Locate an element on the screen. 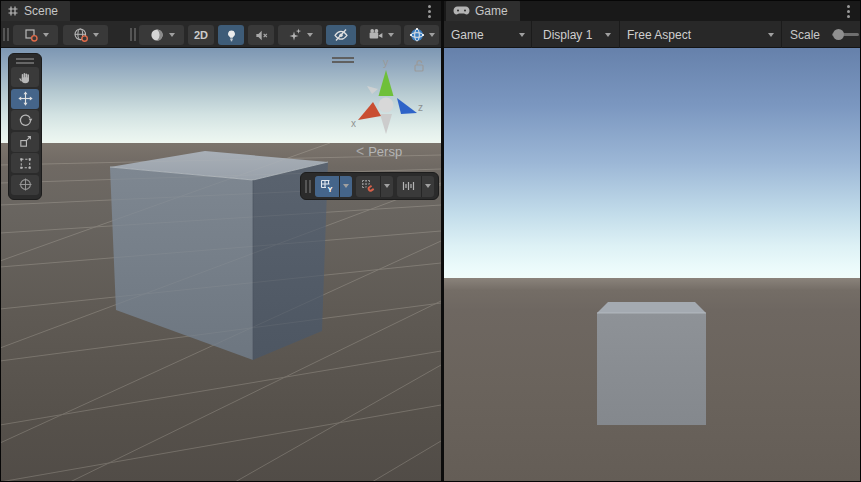 Image resolution: width=861 pixels, height=482 pixels. scale-label: Scale is located at coordinates (805, 35).